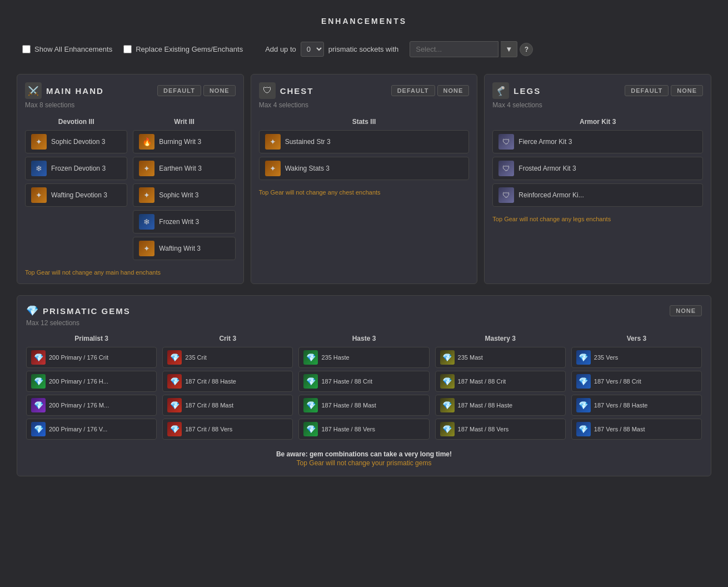  Describe the element at coordinates (179, 195) in the screenshot. I see `sophic-writ-label: Sophic Writ 3` at that location.